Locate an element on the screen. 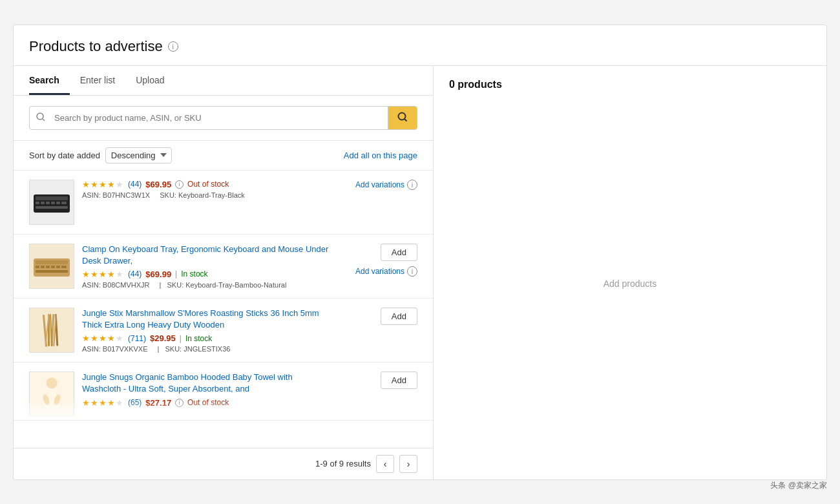 This screenshot has height=504, width=840. product-meta: ★★★★★ (65) $27.17 i Out of stock is located at coordinates (207, 403).